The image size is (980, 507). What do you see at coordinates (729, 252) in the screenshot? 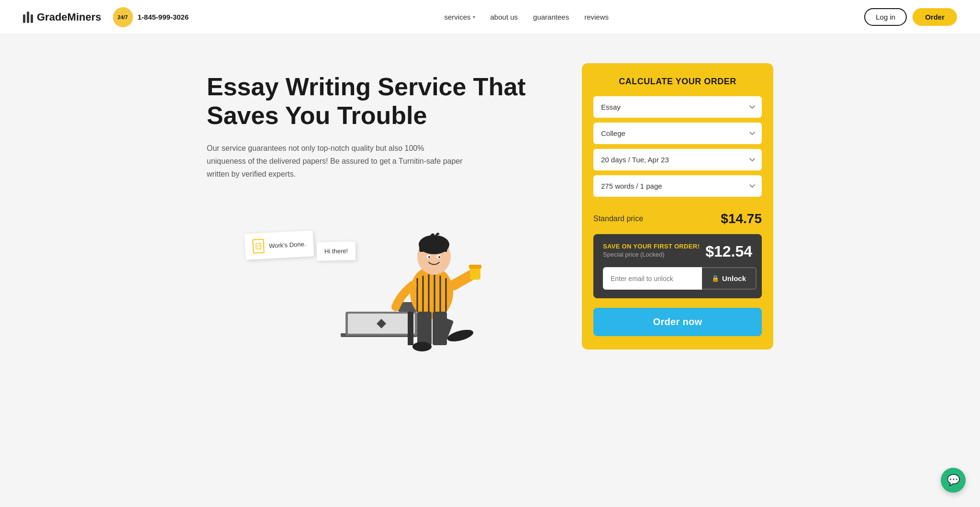
I see `special-price-value: $12.54` at bounding box center [729, 252].